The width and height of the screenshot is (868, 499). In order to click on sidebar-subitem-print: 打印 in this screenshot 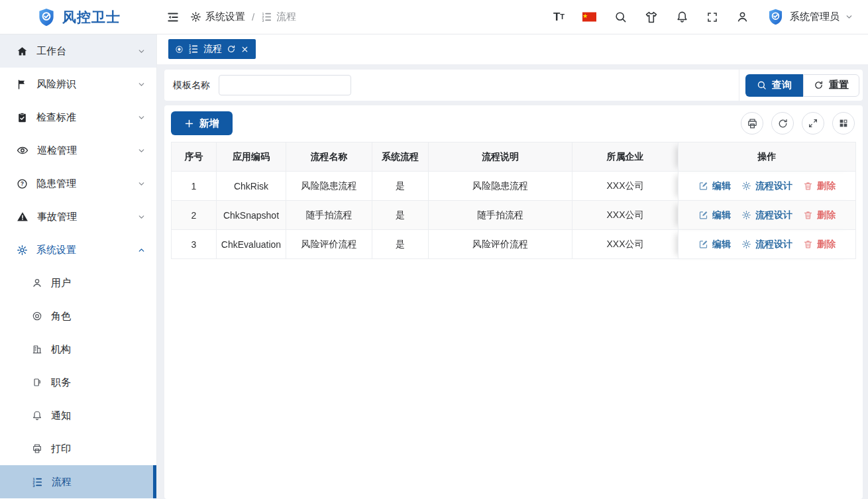, I will do `click(78, 449)`.